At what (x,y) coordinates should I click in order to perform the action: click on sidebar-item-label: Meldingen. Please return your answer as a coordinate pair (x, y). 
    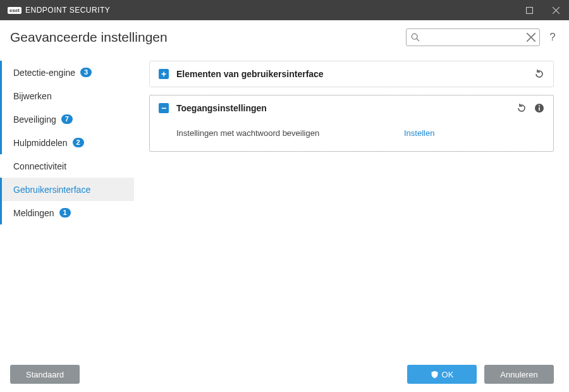
    Looking at the image, I should click on (34, 213).